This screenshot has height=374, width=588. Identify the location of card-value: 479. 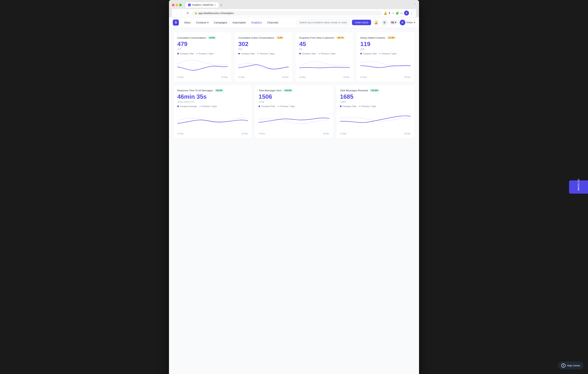
(202, 44).